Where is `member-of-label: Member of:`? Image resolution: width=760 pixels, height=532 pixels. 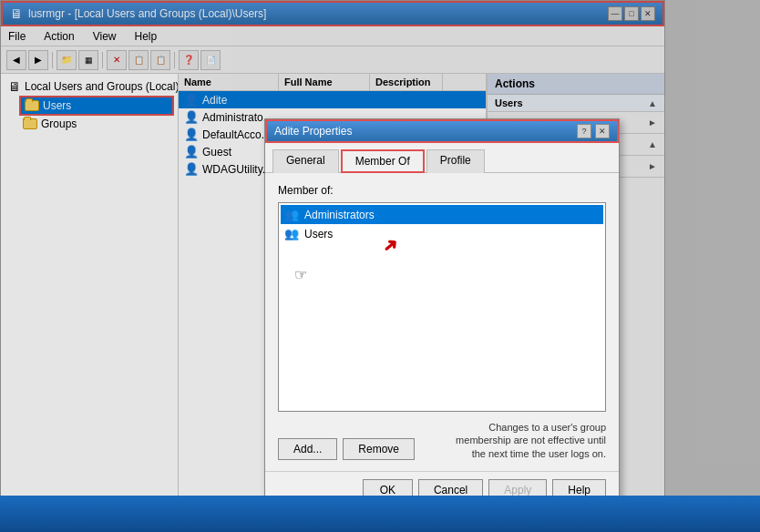 member-of-label: Member of: is located at coordinates (442, 190).